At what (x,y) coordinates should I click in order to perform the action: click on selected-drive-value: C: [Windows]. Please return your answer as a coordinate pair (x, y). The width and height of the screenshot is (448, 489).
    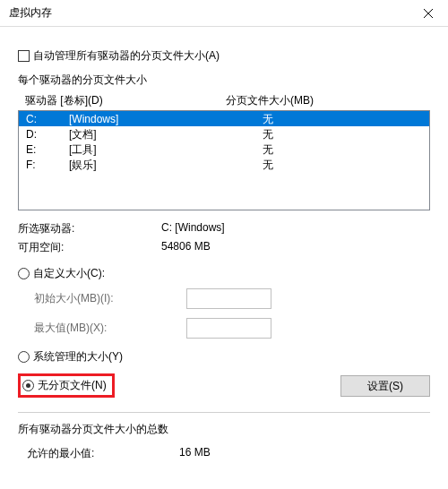
    Looking at the image, I should click on (194, 229).